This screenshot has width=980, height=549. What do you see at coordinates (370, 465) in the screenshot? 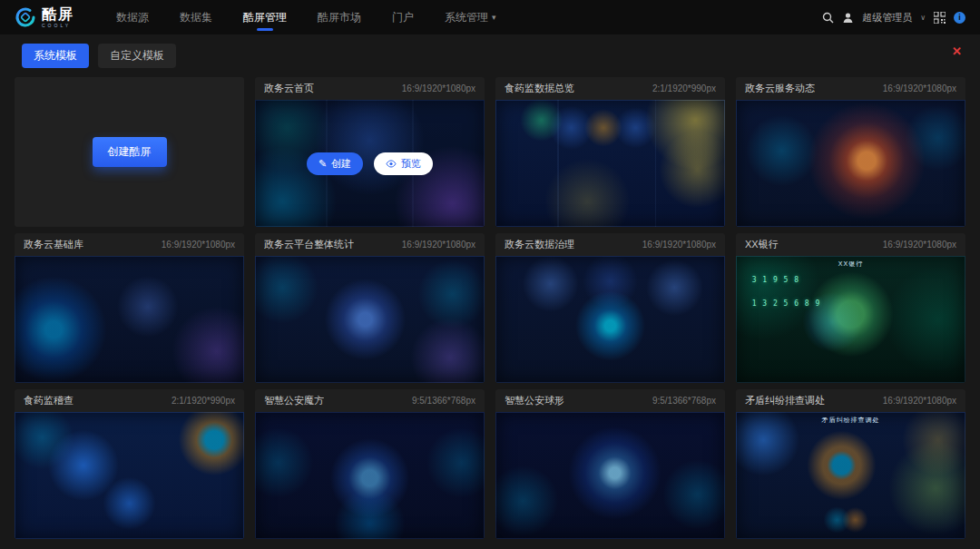
I see `template-card: 智慧公安魔方 9:5/1366*768px` at bounding box center [370, 465].